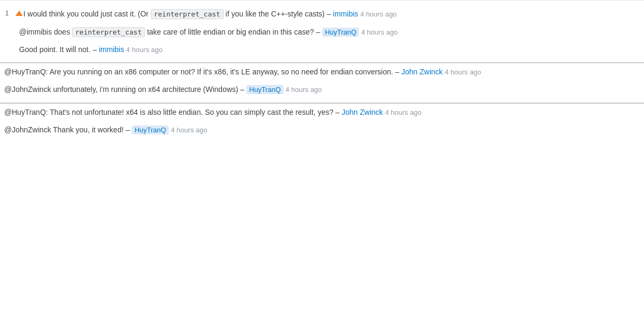  Describe the element at coordinates (189, 130) in the screenshot. I see `timestamp-reply-3-2: 4 hours ago` at that location.